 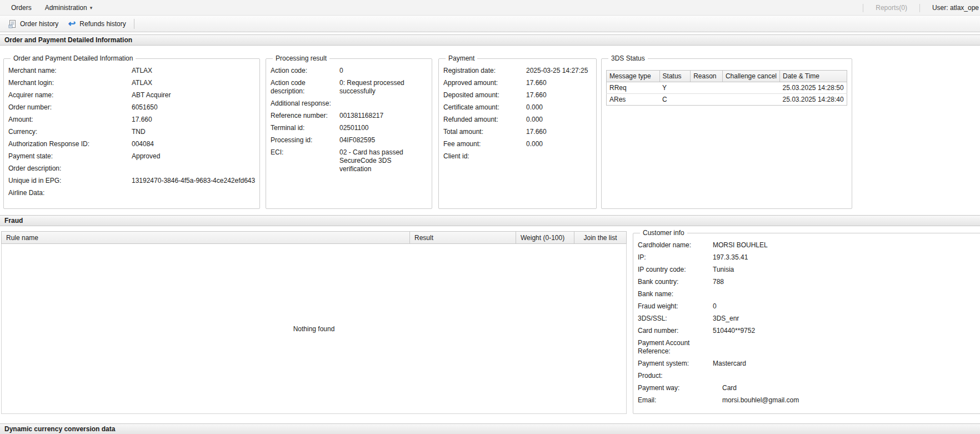 I want to click on field-value: 197.3.35.41, so click(x=774, y=258).